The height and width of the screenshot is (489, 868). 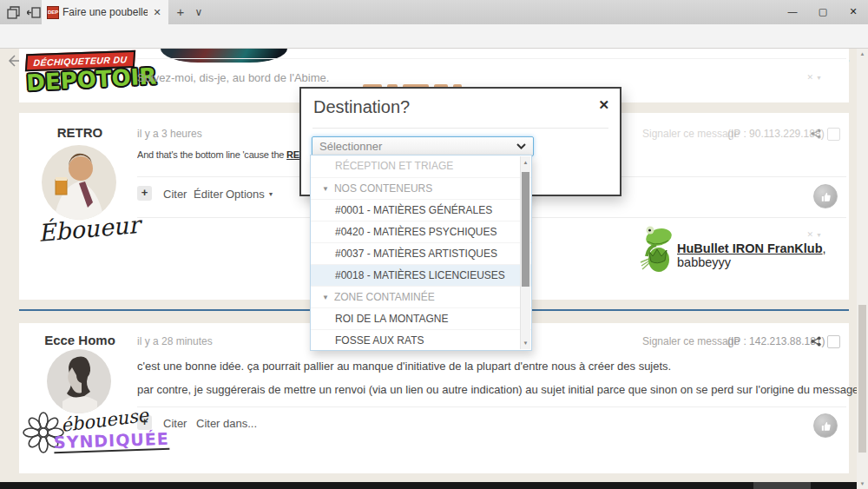 I want to click on post-body: And that's the bottom line 'cause the RE…, so click(x=219, y=155).